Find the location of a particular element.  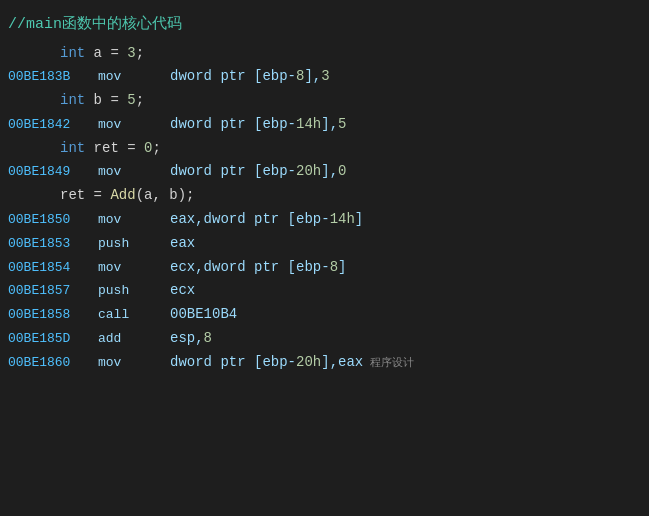

source-token: b = is located at coordinates (106, 100).